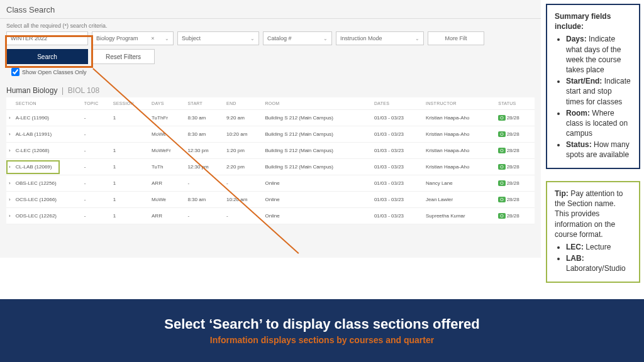  What do you see at coordinates (15, 72) in the screenshot?
I see `show-open-checkbox` at bounding box center [15, 72].